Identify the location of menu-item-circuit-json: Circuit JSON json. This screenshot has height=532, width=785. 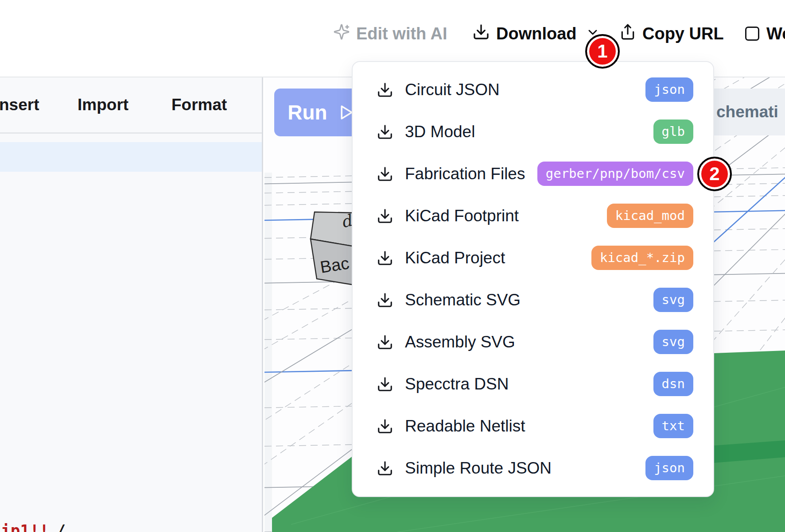
(533, 89).